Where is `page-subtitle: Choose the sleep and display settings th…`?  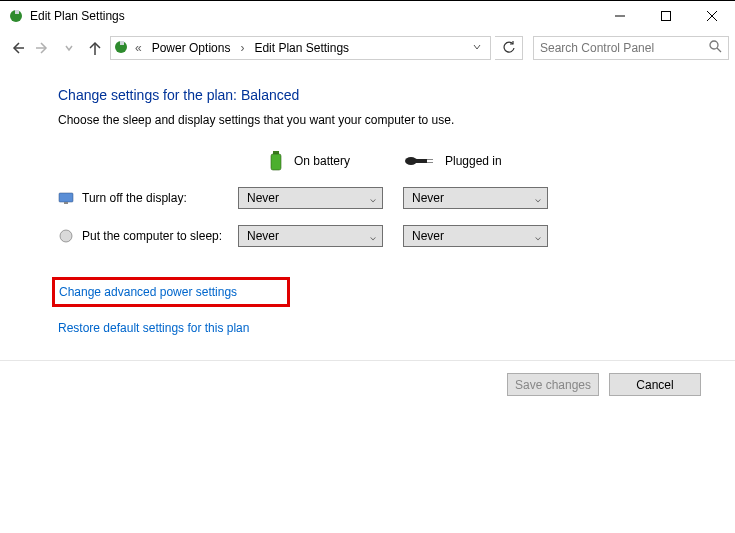
page-subtitle: Choose the sleep and display settings th… is located at coordinates (396, 120).